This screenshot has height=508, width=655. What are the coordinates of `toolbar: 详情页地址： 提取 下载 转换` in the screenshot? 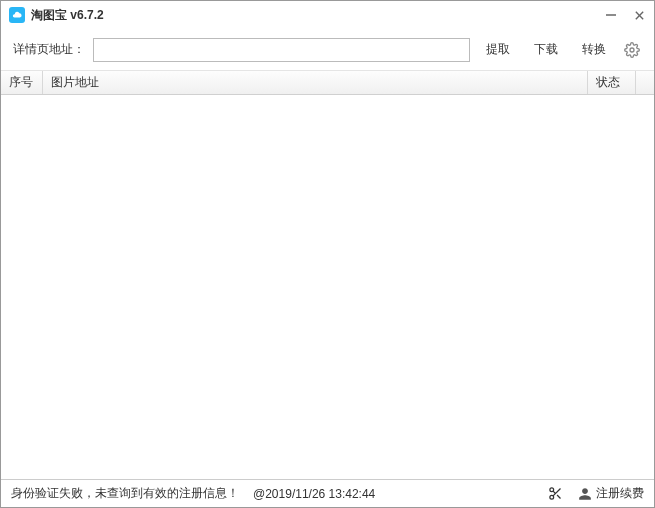 It's located at (328, 50).